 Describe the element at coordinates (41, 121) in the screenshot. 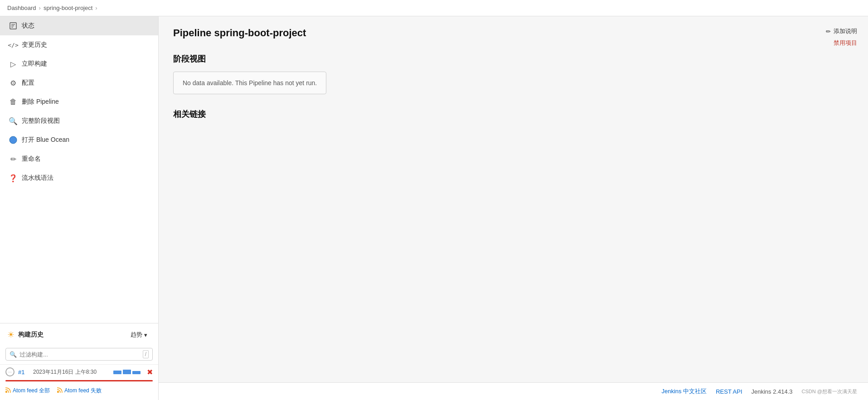

I see `sidebar-item-full-stage-label: 完整阶段视图` at that location.